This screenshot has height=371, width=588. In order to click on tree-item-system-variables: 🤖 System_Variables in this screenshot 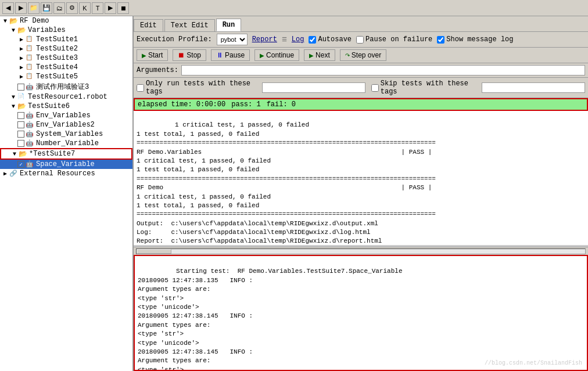, I will do `click(66, 134)`.